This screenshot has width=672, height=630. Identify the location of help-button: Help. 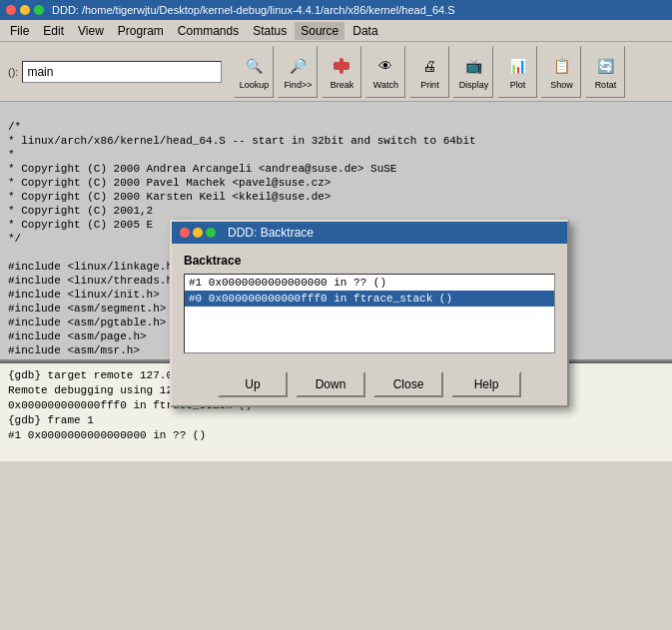
(486, 384).